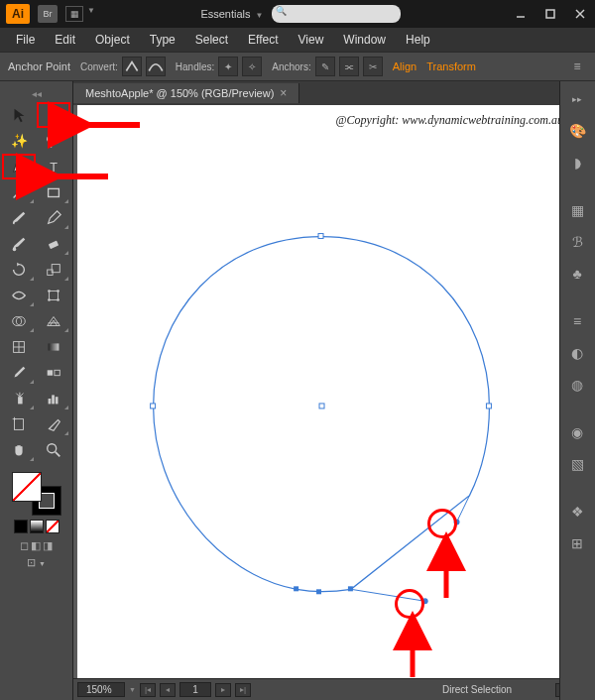 This screenshot has width=595, height=700. What do you see at coordinates (365, 40) in the screenshot?
I see `menu-window: Window` at bounding box center [365, 40].